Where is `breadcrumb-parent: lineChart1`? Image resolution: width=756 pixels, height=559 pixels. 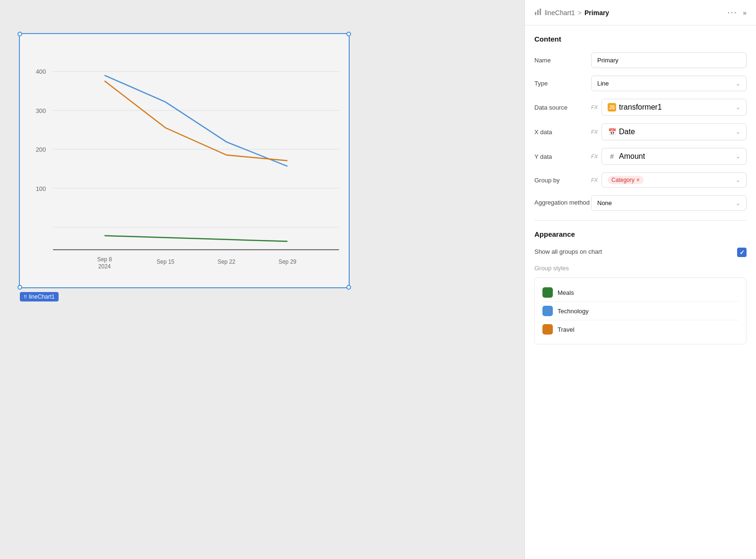
breadcrumb-parent: lineChart1 is located at coordinates (560, 13).